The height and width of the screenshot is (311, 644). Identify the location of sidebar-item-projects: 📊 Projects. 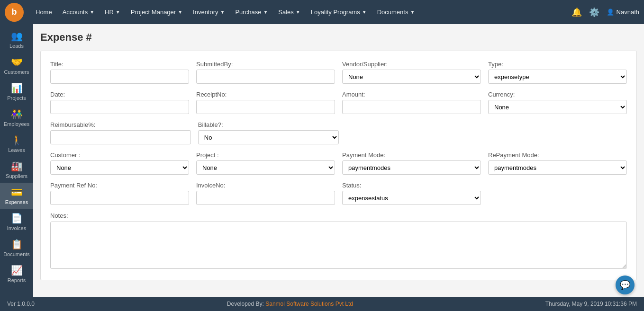
(17, 92).